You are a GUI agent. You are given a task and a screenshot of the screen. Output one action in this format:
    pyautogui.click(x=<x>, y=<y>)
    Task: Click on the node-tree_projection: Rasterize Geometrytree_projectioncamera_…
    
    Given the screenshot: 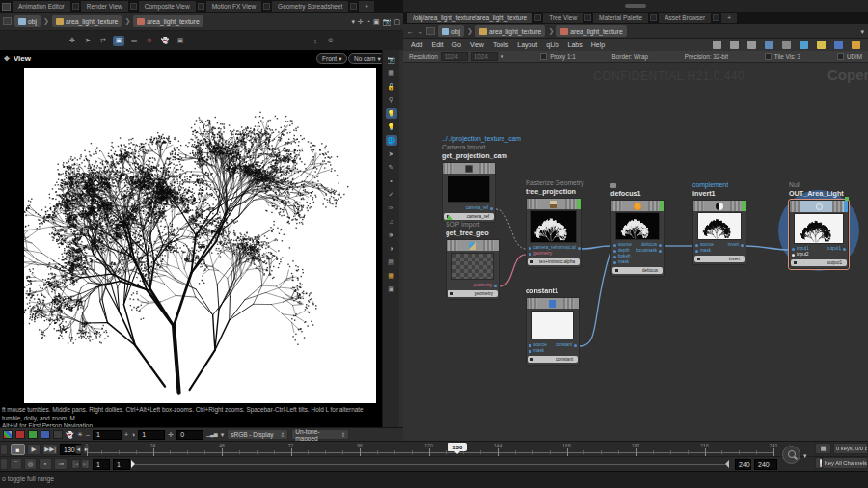 What is the action you would take?
    pyautogui.click(x=554, y=233)
    